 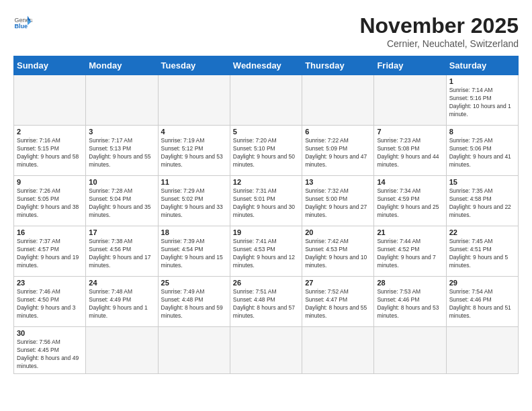 I want to click on weekday-header-sunday: Sunday, so click(x=50, y=66).